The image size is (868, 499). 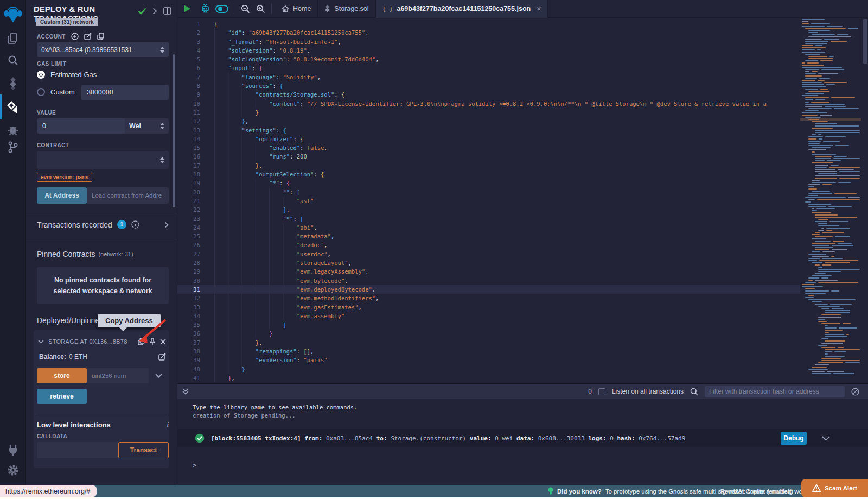 I want to click on code-line: 25"metadata",, so click(x=489, y=236).